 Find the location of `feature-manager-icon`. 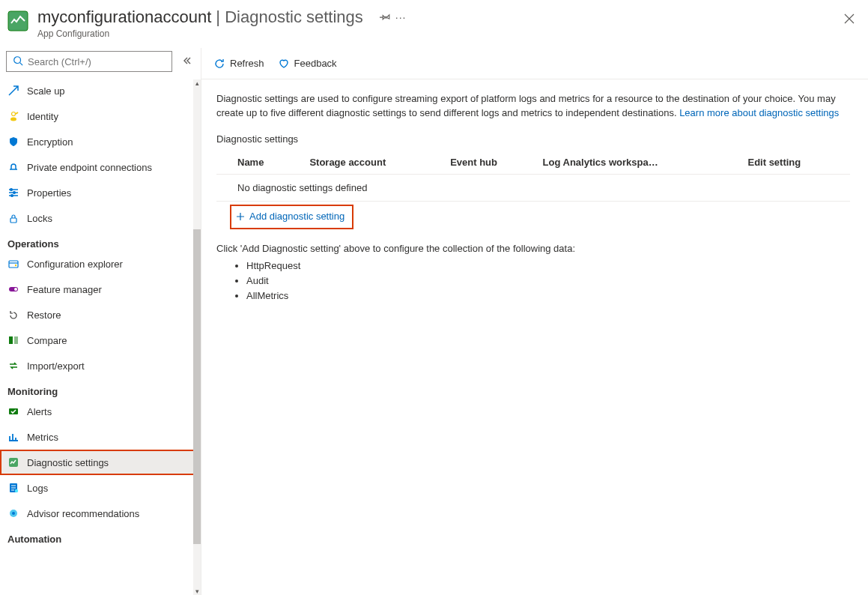

feature-manager-icon is located at coordinates (13, 289).